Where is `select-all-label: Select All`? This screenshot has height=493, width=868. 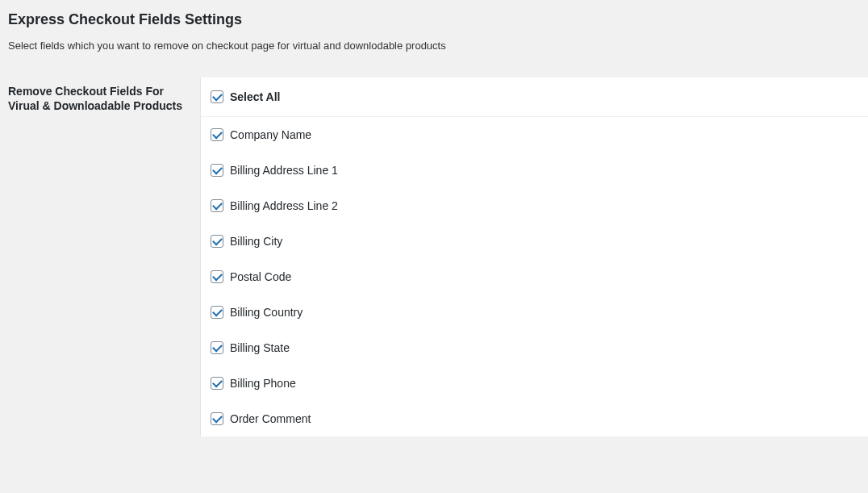 select-all-label: Select All is located at coordinates (255, 97).